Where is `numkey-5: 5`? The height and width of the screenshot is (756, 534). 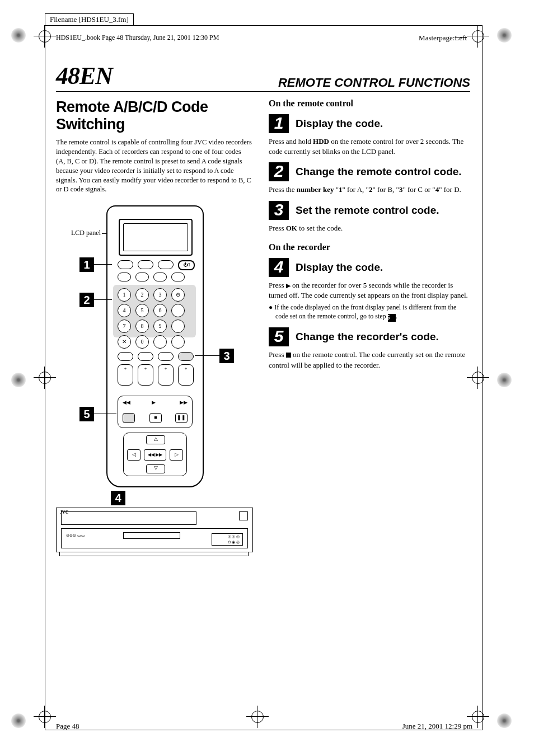
numkey-5: 5 is located at coordinates (142, 311).